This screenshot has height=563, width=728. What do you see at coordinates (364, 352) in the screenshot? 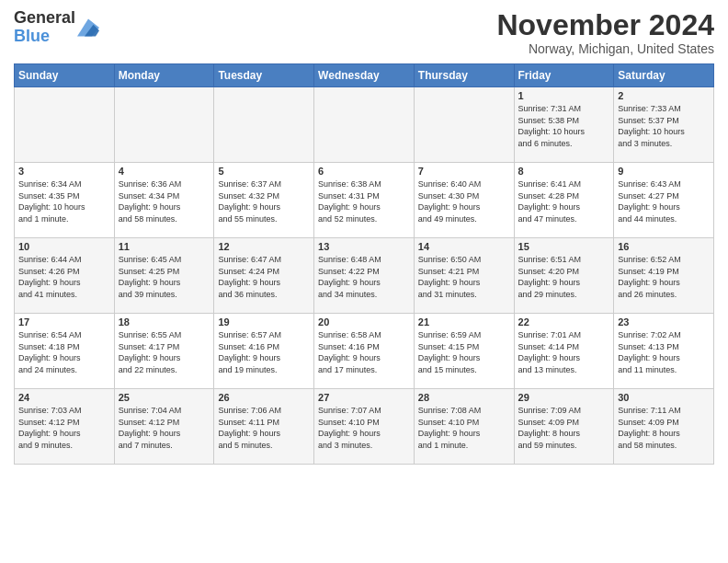
I see `day-info: Sunrise: 6:58 AM Sunset: 4:16 PM Dayligh…` at bounding box center [364, 352].